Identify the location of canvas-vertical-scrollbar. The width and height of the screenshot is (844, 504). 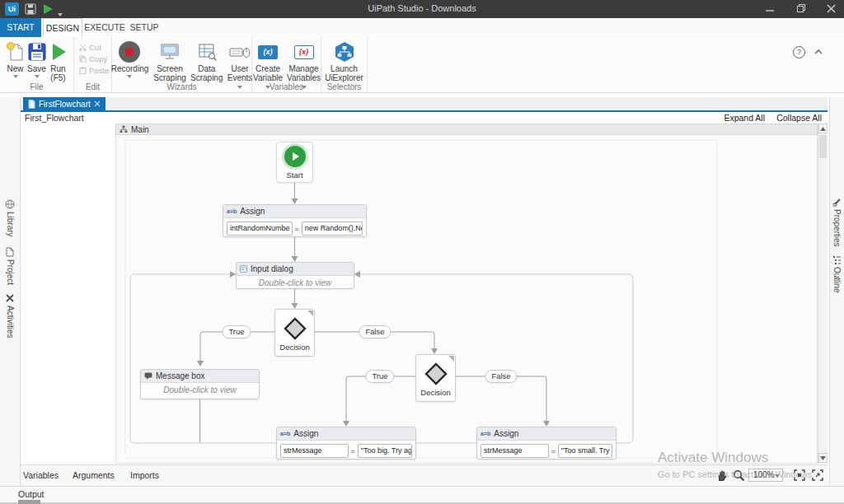
(823, 293).